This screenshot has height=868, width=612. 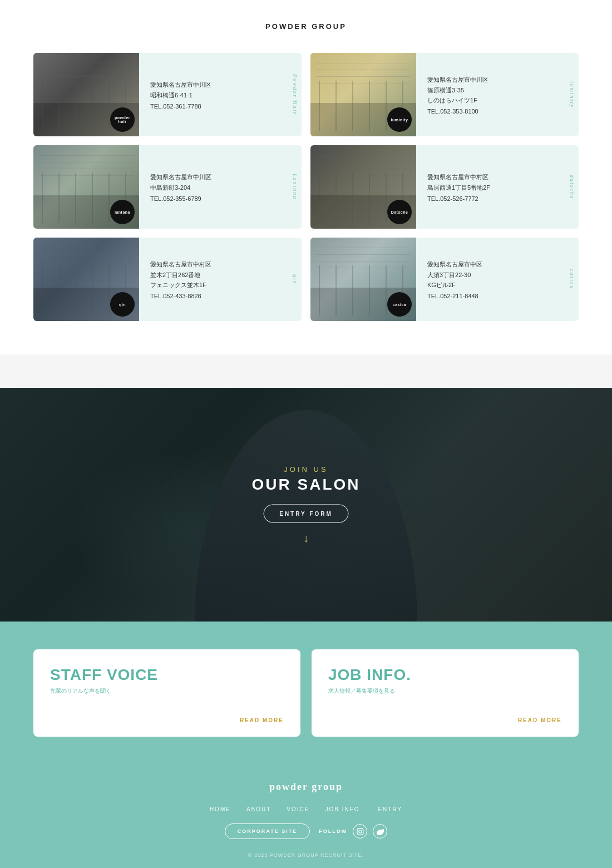 I want to click on salon-logo-lantana: lantana, so click(x=122, y=212).